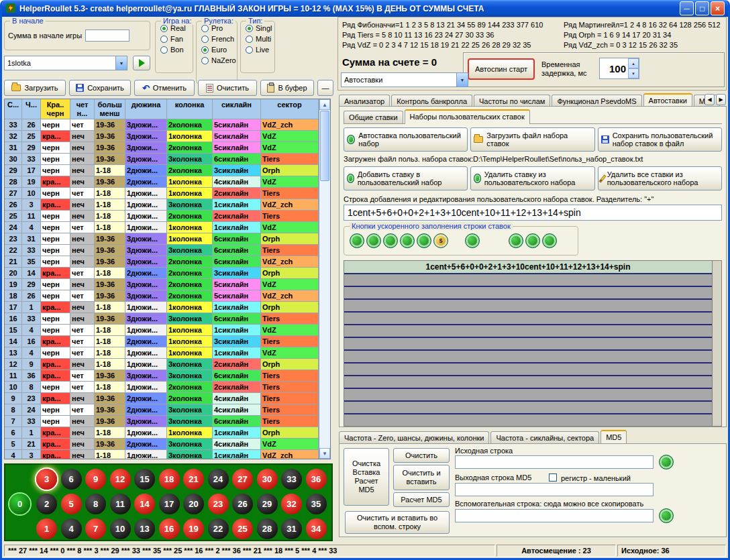  What do you see at coordinates (217, 39) in the screenshot?
I see `radio-option-French: French` at bounding box center [217, 39].